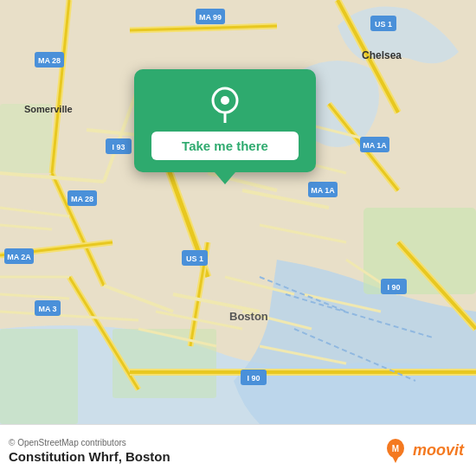 The image size is (476, 476). What do you see at coordinates (19, 257) in the screenshot?
I see `svg-text: MA 2A` at bounding box center [19, 257].